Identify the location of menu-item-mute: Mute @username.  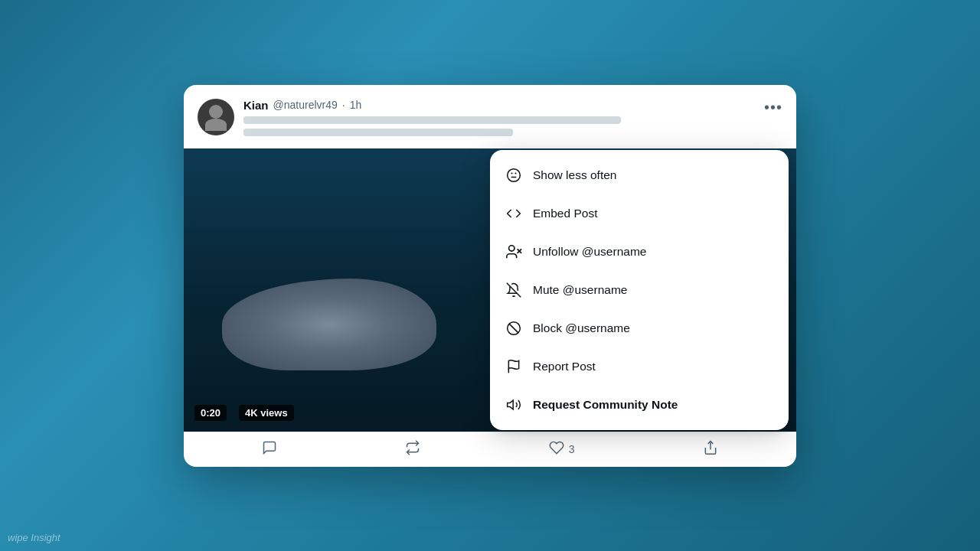
(639, 290).